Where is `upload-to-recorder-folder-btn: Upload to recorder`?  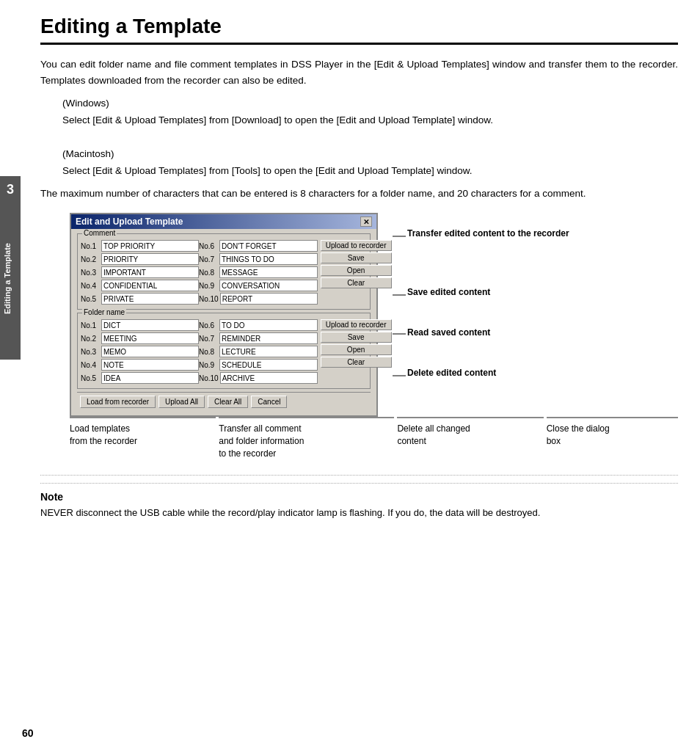
upload-to-recorder-folder-btn: Upload to recorder is located at coordinates (357, 324).